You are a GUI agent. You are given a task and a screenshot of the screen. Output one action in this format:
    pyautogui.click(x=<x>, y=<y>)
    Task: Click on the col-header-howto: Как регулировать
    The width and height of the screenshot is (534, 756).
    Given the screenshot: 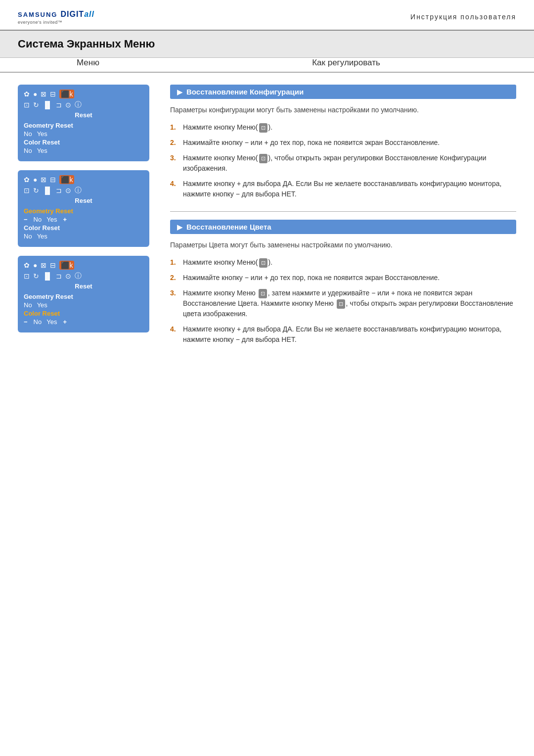 What is the action you would take?
    pyautogui.click(x=346, y=63)
    